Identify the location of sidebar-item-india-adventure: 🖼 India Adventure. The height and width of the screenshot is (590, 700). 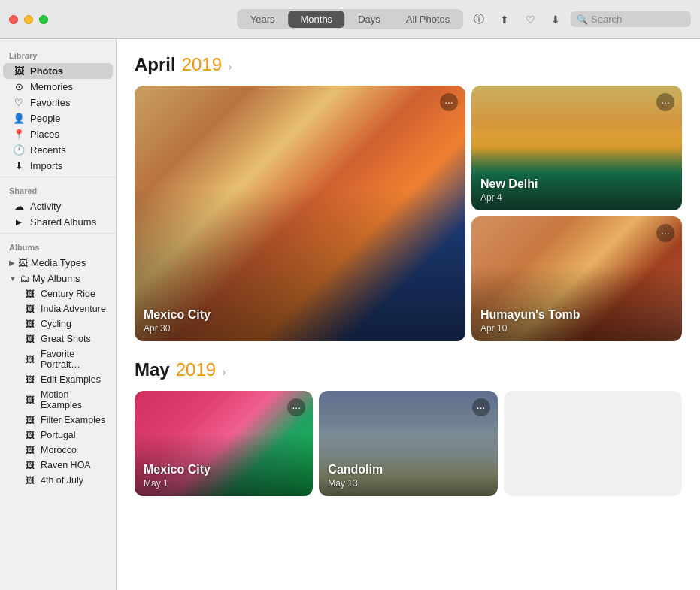
(58, 309).